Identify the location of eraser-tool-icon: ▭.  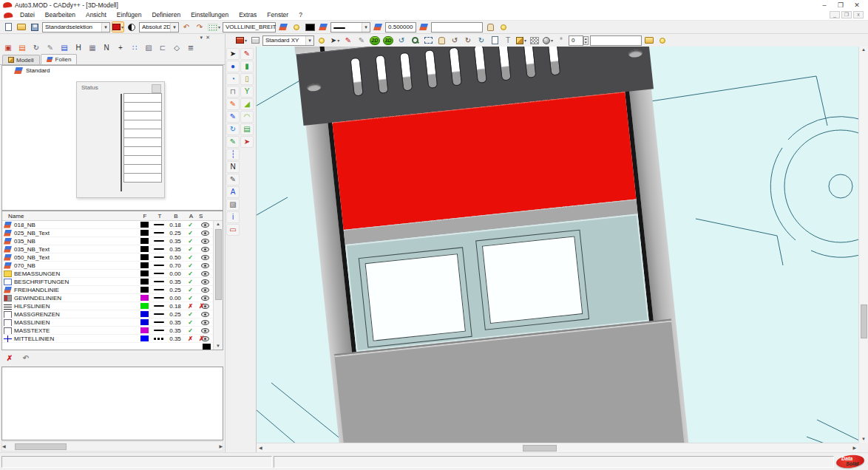
(233, 230).